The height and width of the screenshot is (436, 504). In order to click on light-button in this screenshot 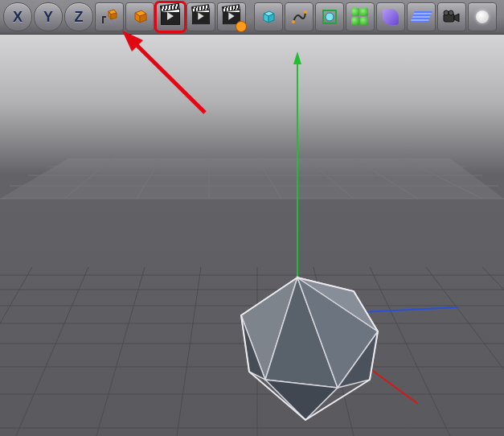, I will do `click(482, 17)`.